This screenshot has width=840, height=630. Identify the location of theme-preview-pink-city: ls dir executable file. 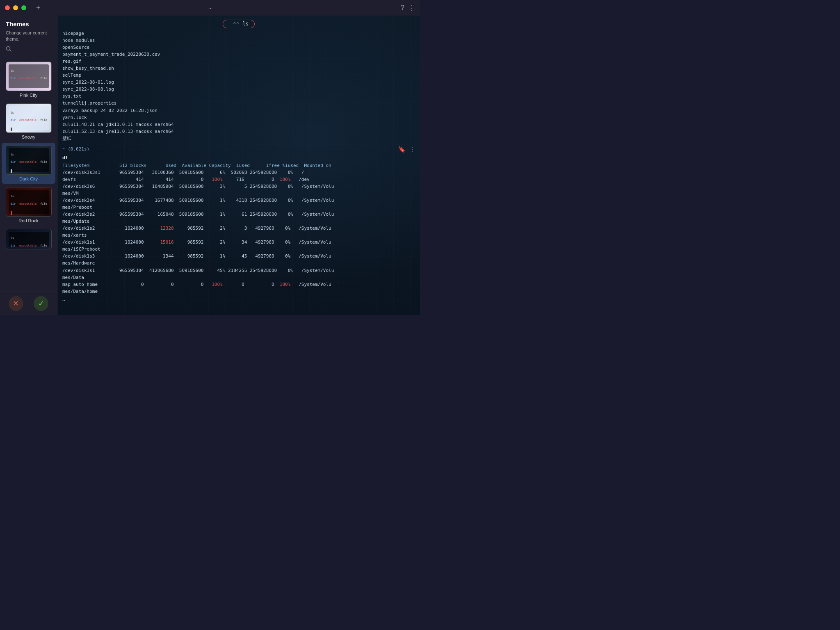
(29, 76).